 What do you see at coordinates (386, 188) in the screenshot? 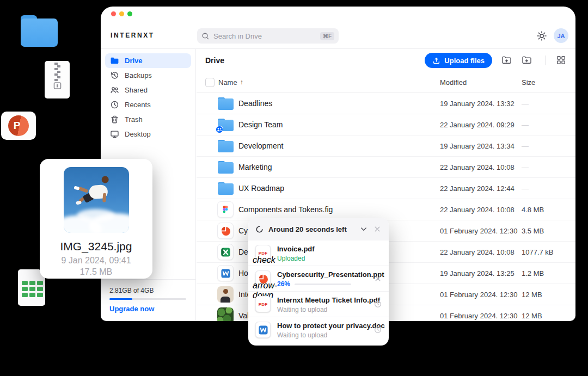
I see `table-row: UX Roadmap 22 January 2024. 12:44 —` at bounding box center [386, 188].